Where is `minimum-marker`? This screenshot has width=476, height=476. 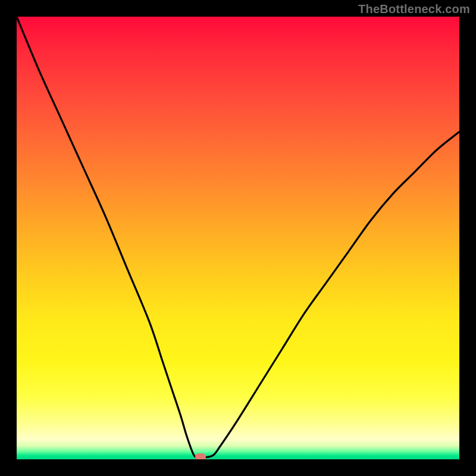 minimum-marker is located at coordinates (201, 456).